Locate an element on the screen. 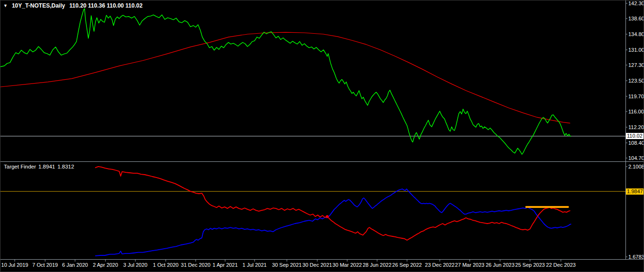 Image resolution: width=644 pixels, height=272 pixels. main-price-axis-label: 138.60 is located at coordinates (636, 19).